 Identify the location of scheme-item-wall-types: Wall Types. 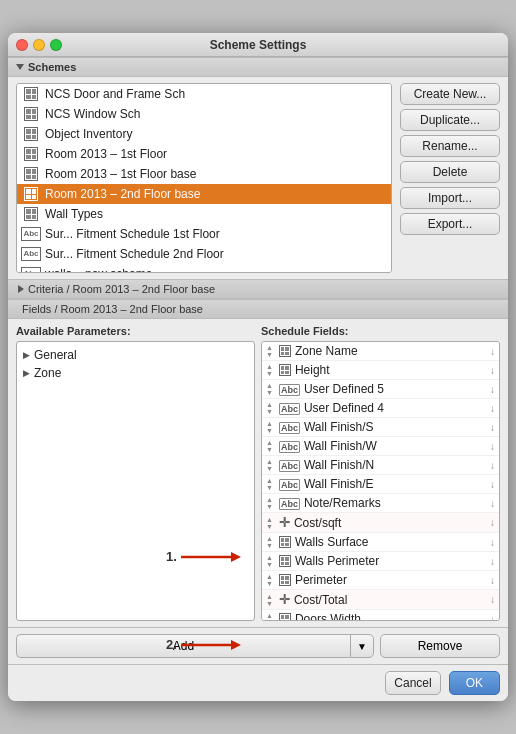
(204, 214).